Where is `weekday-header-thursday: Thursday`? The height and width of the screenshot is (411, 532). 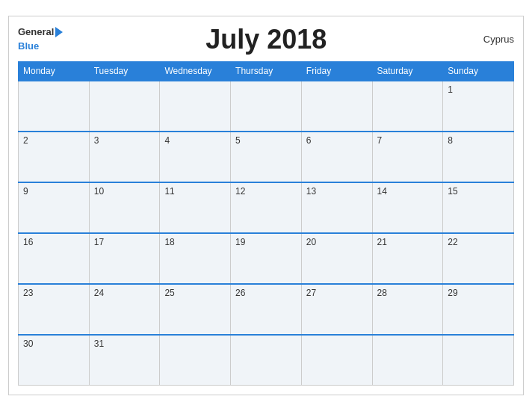 weekday-header-thursday: Thursday is located at coordinates (266, 71).